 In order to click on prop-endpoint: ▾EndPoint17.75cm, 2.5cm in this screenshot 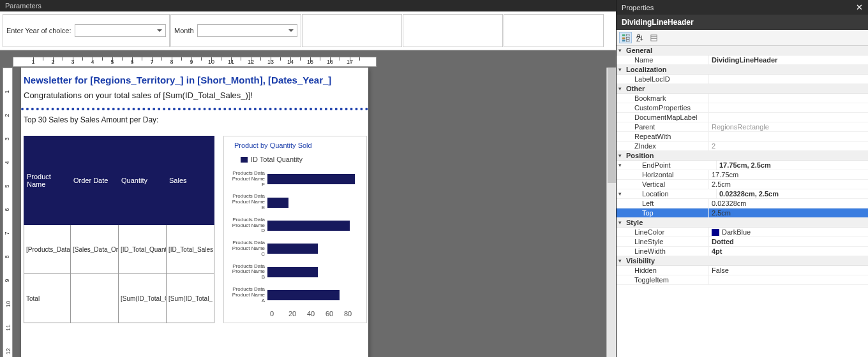, I will do `click(742, 166)`.